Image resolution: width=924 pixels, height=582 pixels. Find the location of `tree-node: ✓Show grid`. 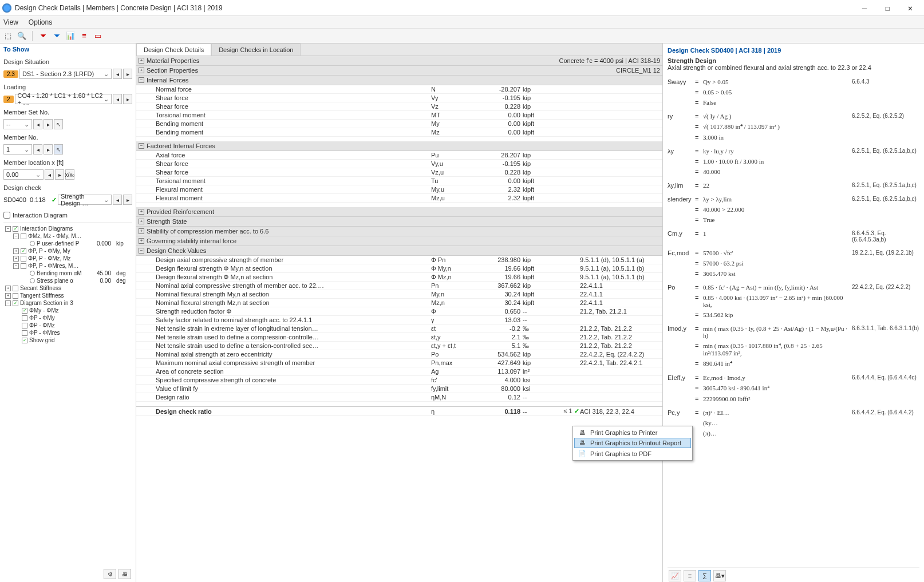

tree-node: ✓Show grid is located at coordinates (68, 340).